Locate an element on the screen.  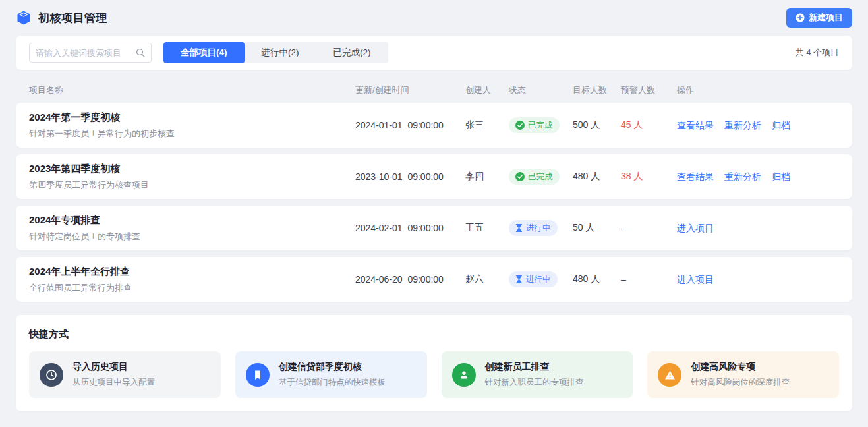
search-box is located at coordinates (90, 53).